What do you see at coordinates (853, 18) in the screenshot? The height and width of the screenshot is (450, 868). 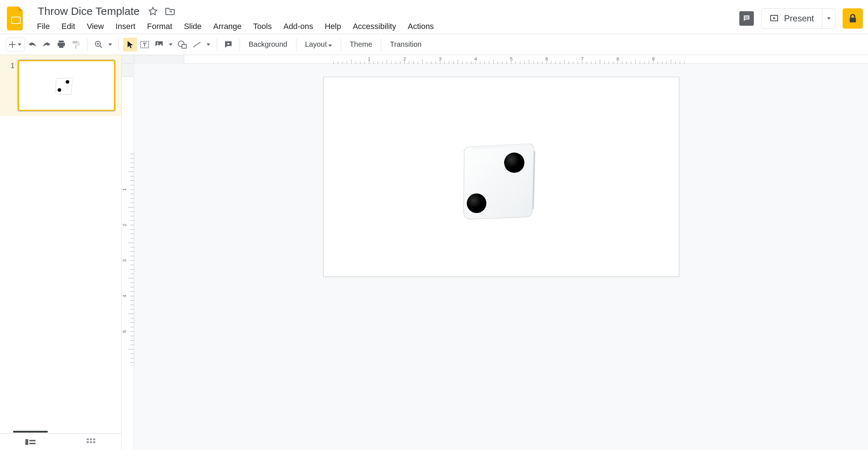 I see `share-lock-button` at bounding box center [853, 18].